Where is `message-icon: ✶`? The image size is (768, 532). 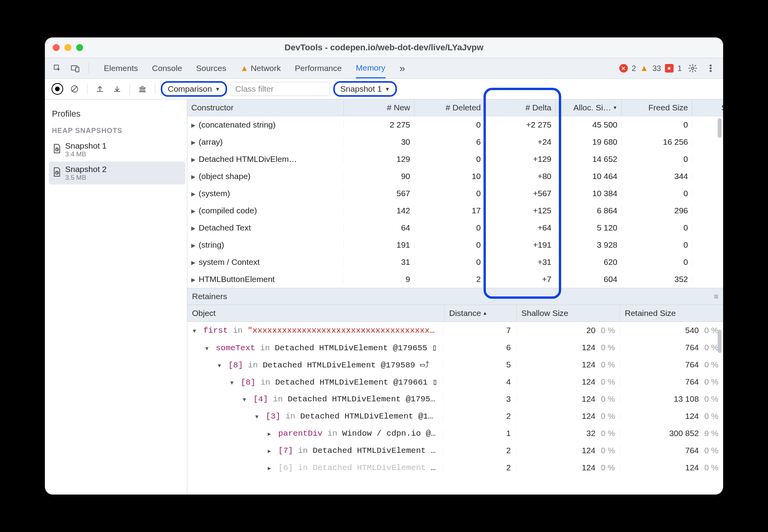 message-icon: ✶ is located at coordinates (669, 68).